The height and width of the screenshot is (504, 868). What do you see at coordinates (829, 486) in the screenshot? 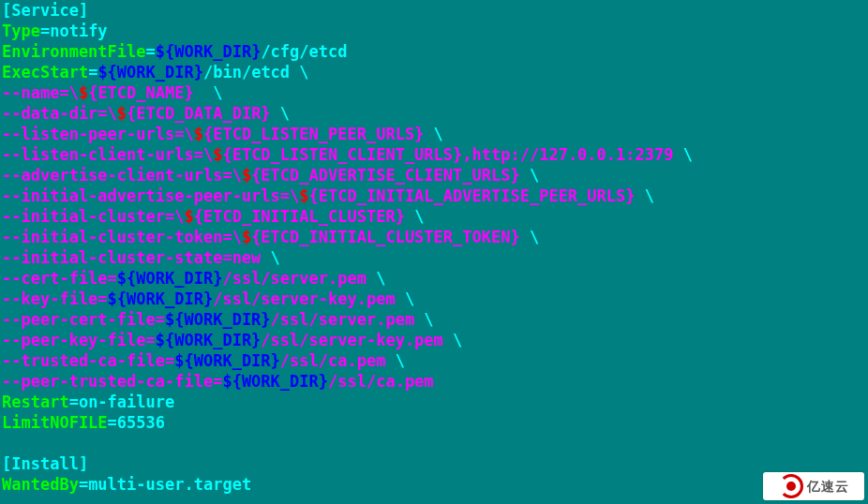
I see `watermark-text: 亿速云` at bounding box center [829, 486].